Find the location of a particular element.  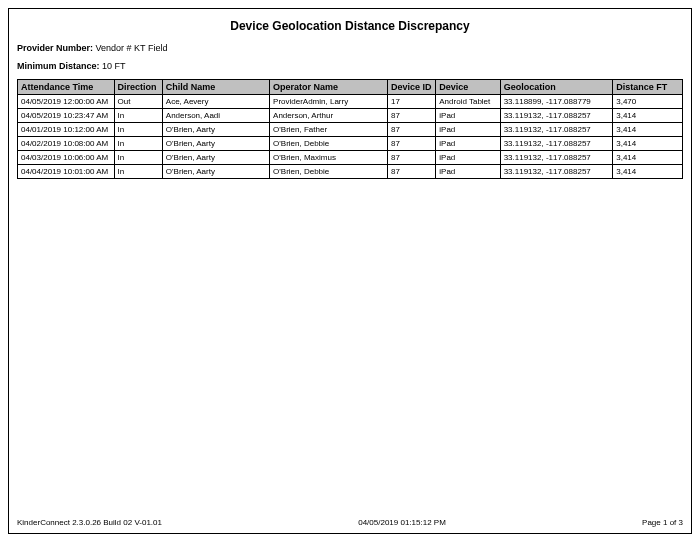

page-footer: KinderConnect 2.3.0.26 Build 02 V-01.01 … is located at coordinates (350, 522).